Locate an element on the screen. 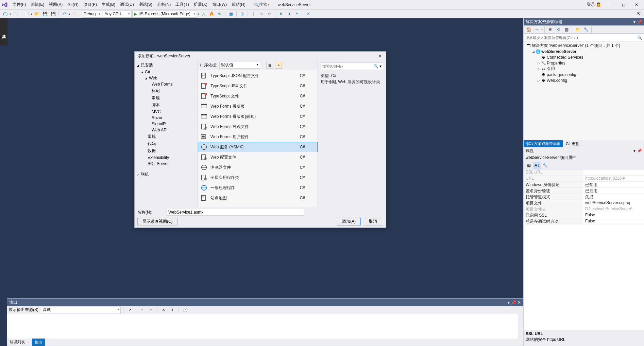  tab-error-list: 错误列表 ... is located at coordinates (20, 342).